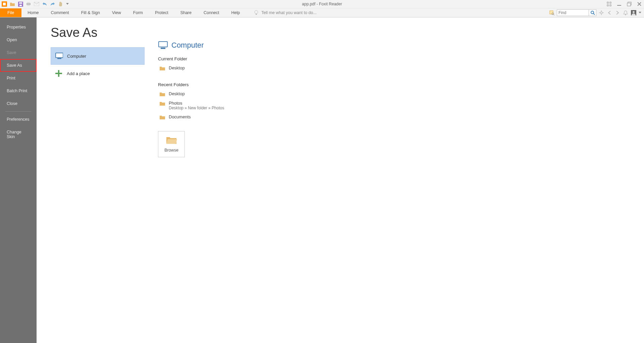 Image resolution: width=644 pixels, height=343 pixels. I want to click on recent-folders-label: Recent Folders, so click(245, 84).